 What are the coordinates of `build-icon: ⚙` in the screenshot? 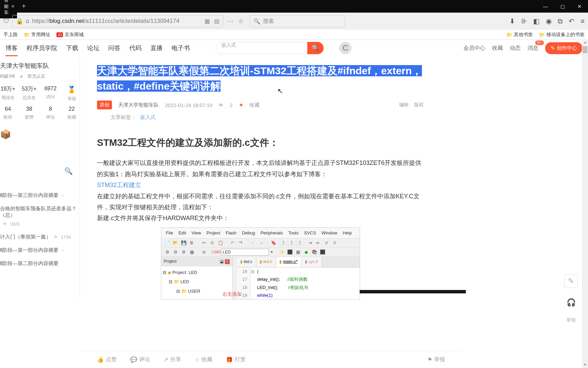 It's located at (167, 252).